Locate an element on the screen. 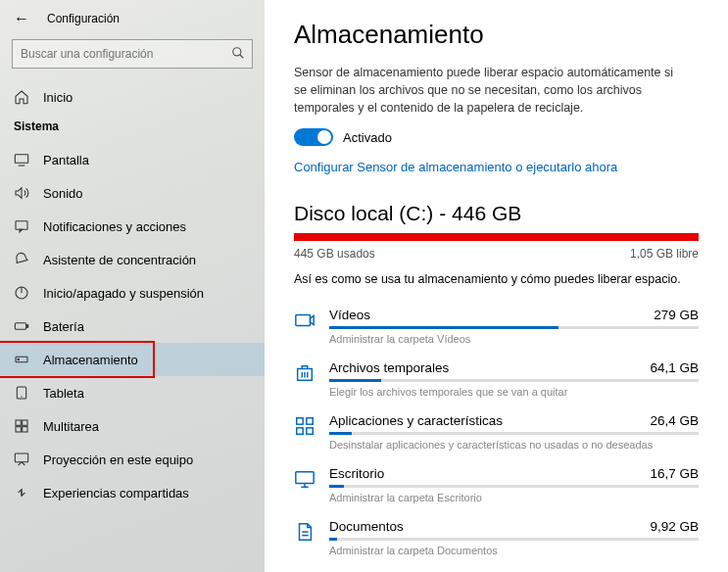 This screenshot has height=572, width=728. page-title: Almacenamiento is located at coordinates (496, 35).